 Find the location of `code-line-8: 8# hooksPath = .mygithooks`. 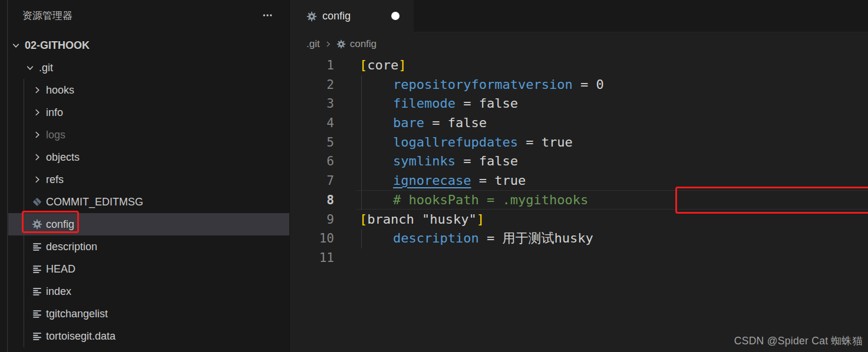

code-line-8: 8# hooksPath = .mygithooks is located at coordinates (579, 200).